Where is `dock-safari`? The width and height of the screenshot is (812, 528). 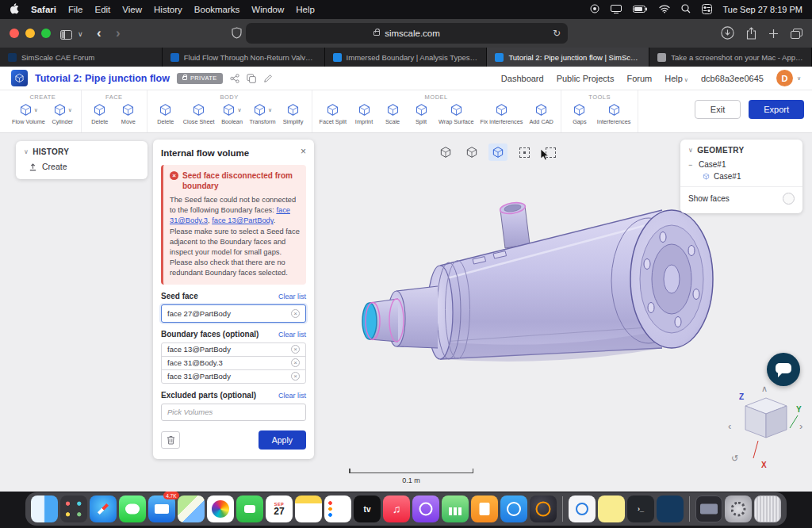
dock-safari is located at coordinates (103, 509).